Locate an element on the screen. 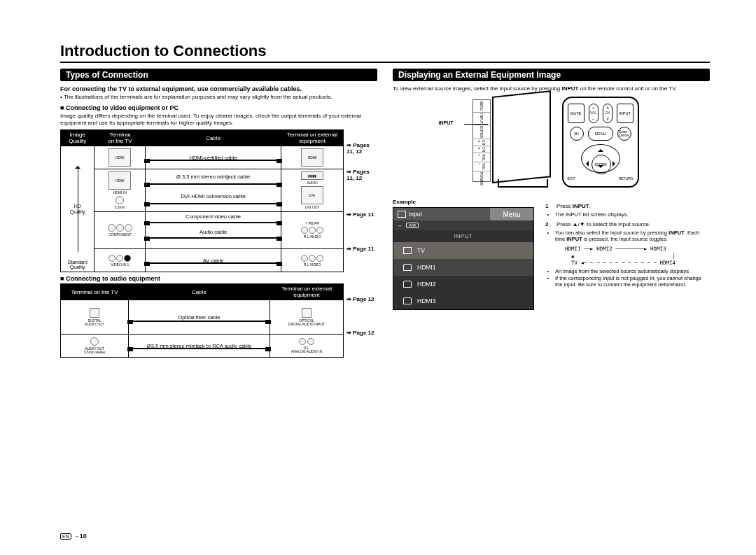 The width and height of the screenshot is (756, 555). cable-rca: Ø3.5 mm stereo minijack to RCA audio cab… is located at coordinates (199, 346).